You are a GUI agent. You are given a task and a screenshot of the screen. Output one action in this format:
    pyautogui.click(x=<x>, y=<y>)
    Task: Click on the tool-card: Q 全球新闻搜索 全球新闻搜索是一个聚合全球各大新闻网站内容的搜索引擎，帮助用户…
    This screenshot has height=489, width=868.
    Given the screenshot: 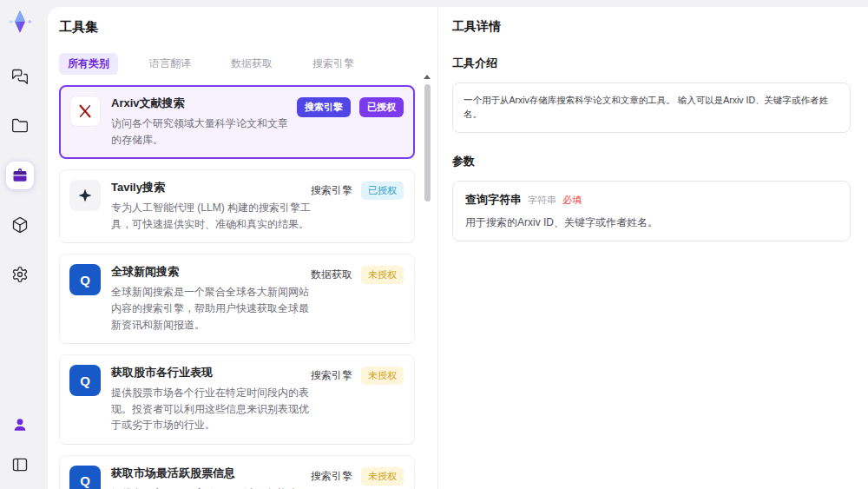 What is the action you would take?
    pyautogui.click(x=237, y=299)
    